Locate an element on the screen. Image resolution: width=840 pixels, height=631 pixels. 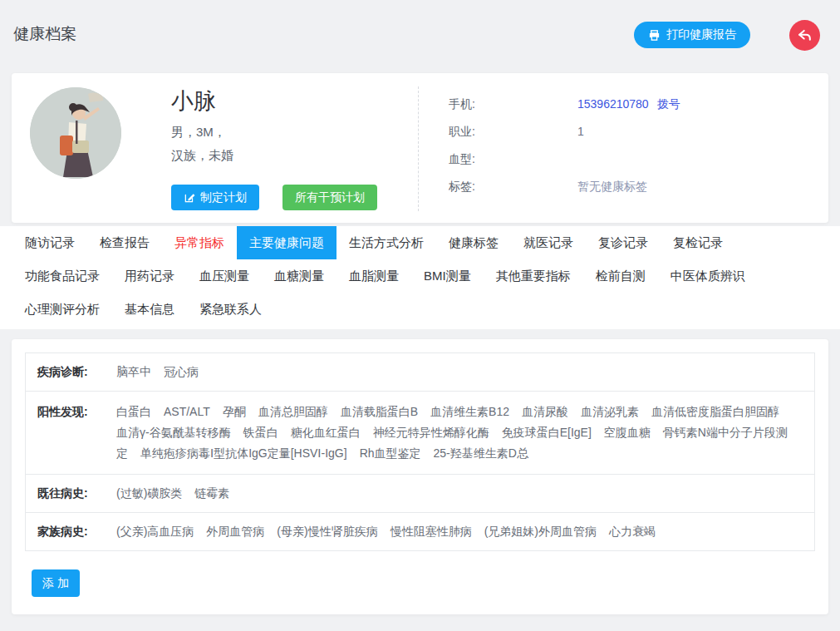
record-item: 链霉素 is located at coordinates (212, 493).